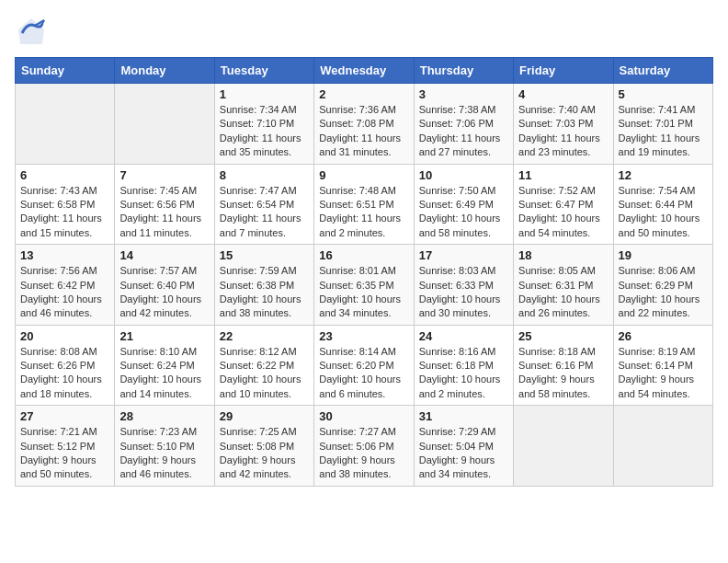  What do you see at coordinates (158, 351) in the screenshot?
I see `sunrise-label: Sunrise: 8:10 AM` at bounding box center [158, 351].